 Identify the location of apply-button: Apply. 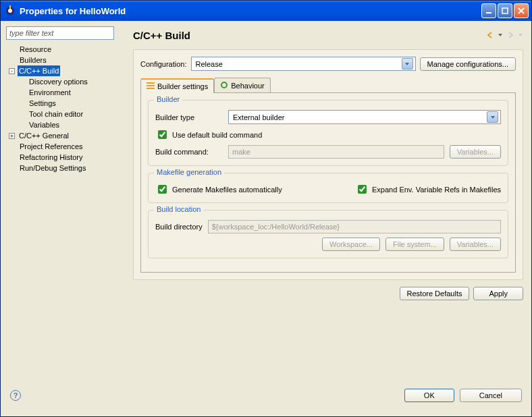
(498, 294).